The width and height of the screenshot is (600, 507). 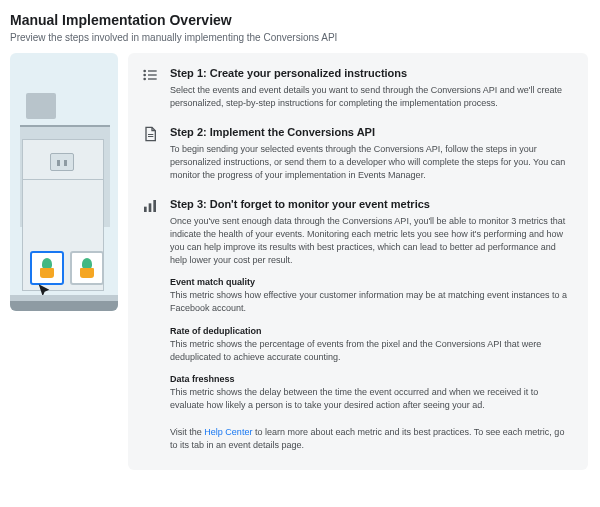 What do you see at coordinates (47, 268) in the screenshot?
I see `product-card-selected` at bounding box center [47, 268].